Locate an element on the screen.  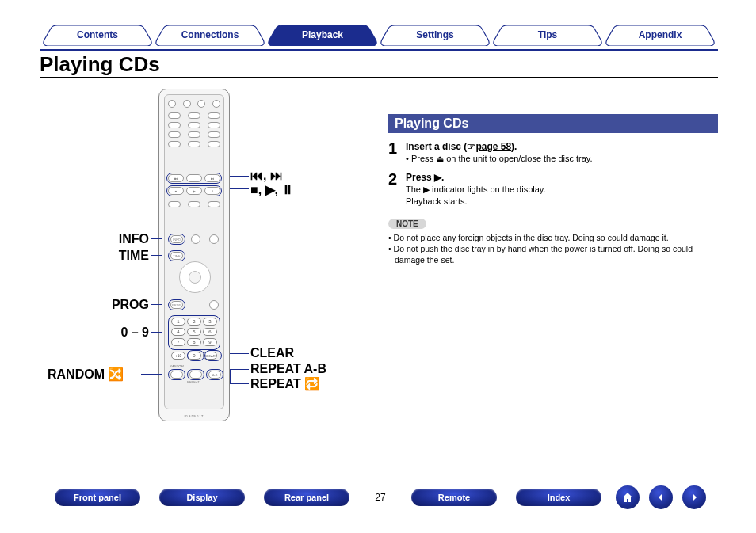
tab-tips: Tips is located at coordinates (548, 36).